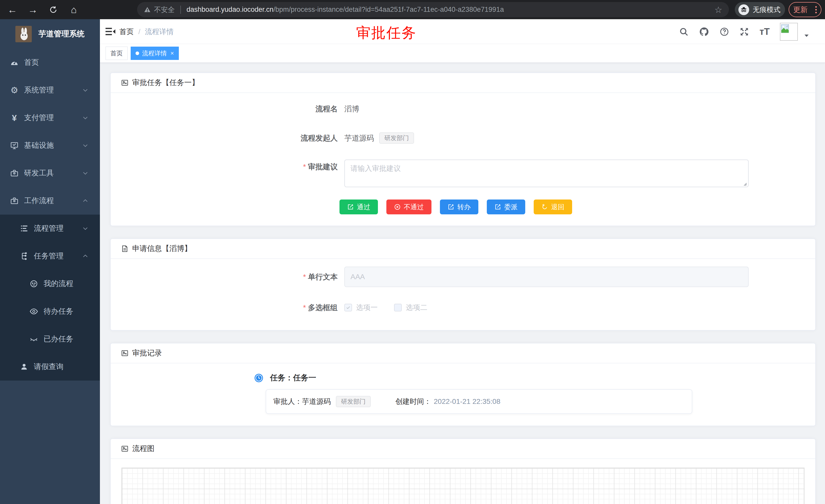 Image resolution: width=825 pixels, height=504 pixels. What do you see at coordinates (50, 118) in the screenshot?
I see `sidebar-item-pay: ¥ 支付管理` at bounding box center [50, 118].